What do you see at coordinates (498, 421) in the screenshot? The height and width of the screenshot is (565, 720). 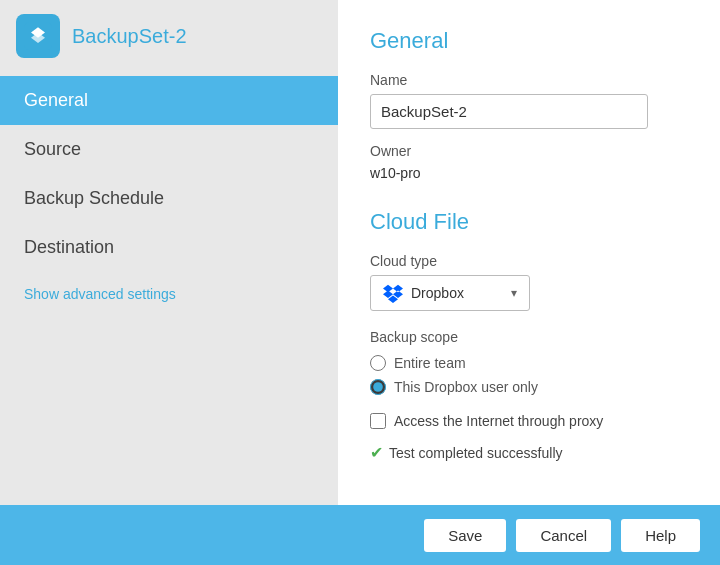 I see `proxy-label: Access the Internet through proxy` at bounding box center [498, 421].